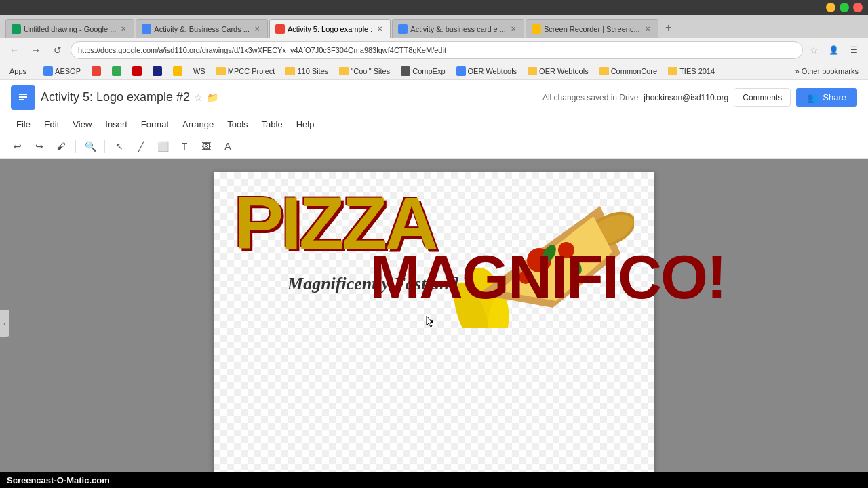 This screenshot has height=488, width=868. I want to click on bookmark-commoncore-icon, so click(604, 71).